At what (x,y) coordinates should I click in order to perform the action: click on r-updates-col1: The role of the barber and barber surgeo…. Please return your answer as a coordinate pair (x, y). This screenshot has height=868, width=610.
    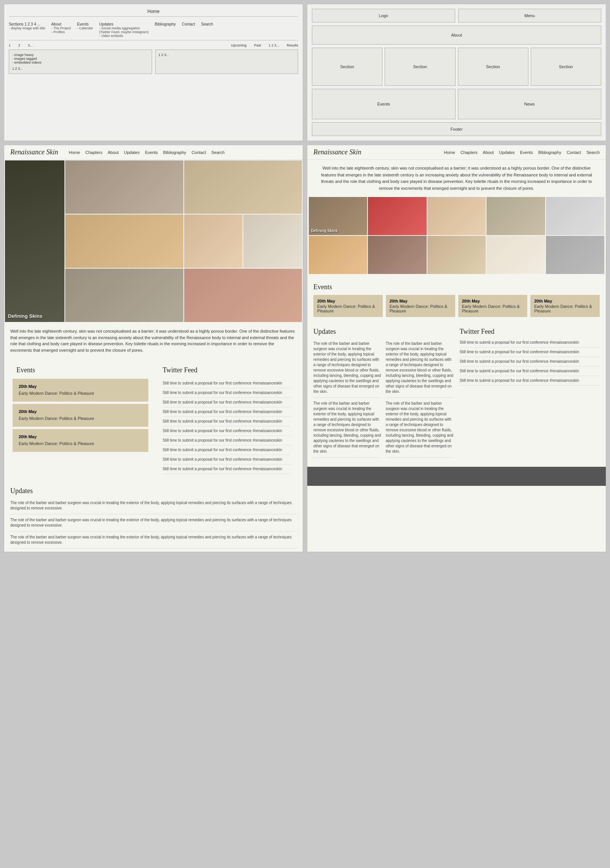
    Looking at the image, I should click on (347, 398).